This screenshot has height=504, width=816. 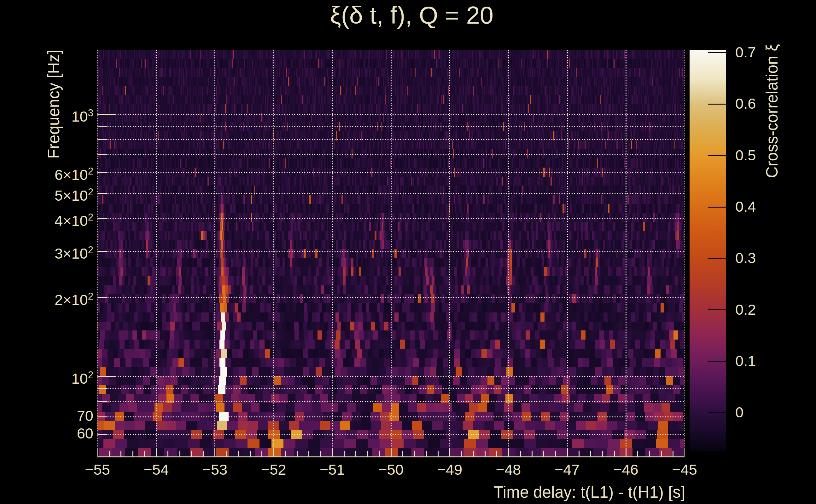 I want to click on colorbar-tick-label: 0.3, so click(x=745, y=258).